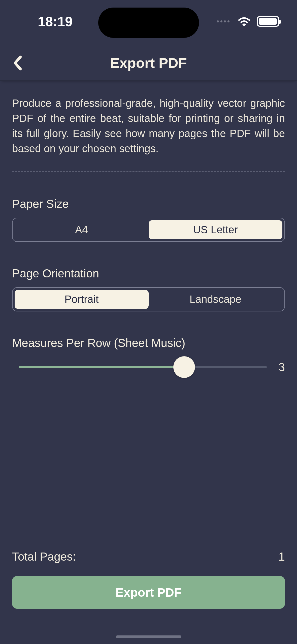 This screenshot has height=644, width=297. Describe the element at coordinates (149, 299) in the screenshot. I see `orientation-segmented: Portrait Landscape` at that location.